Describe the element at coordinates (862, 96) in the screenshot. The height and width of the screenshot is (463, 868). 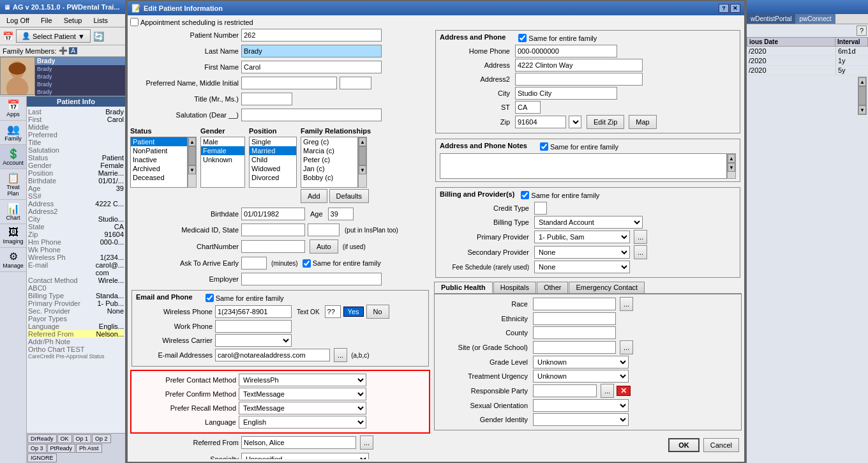
I see `right-scrollbar: ▲ ▼` at that location.